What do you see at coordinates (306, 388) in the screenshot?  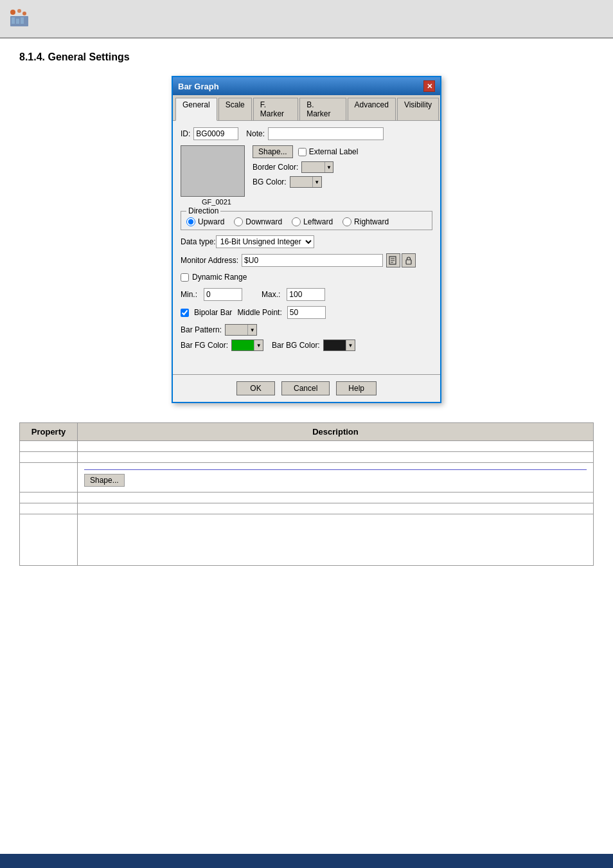 I see `cancel-button: Cancel` at bounding box center [306, 388].